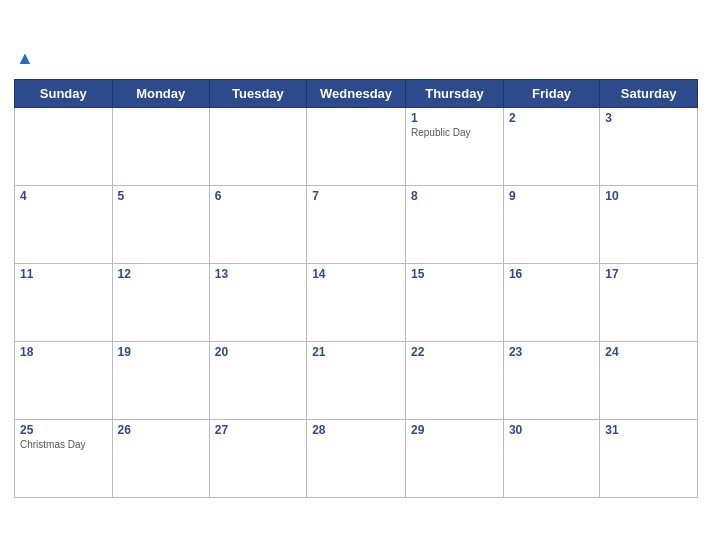  What do you see at coordinates (258, 196) in the screenshot?
I see `day-number: 6` at bounding box center [258, 196].